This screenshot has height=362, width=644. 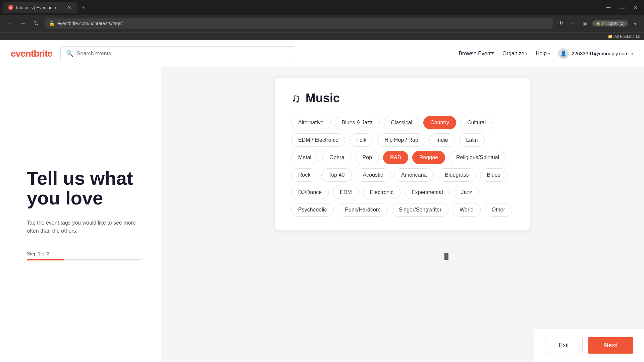 I want to click on user-dropdown-chevron: ▾, so click(x=632, y=54).